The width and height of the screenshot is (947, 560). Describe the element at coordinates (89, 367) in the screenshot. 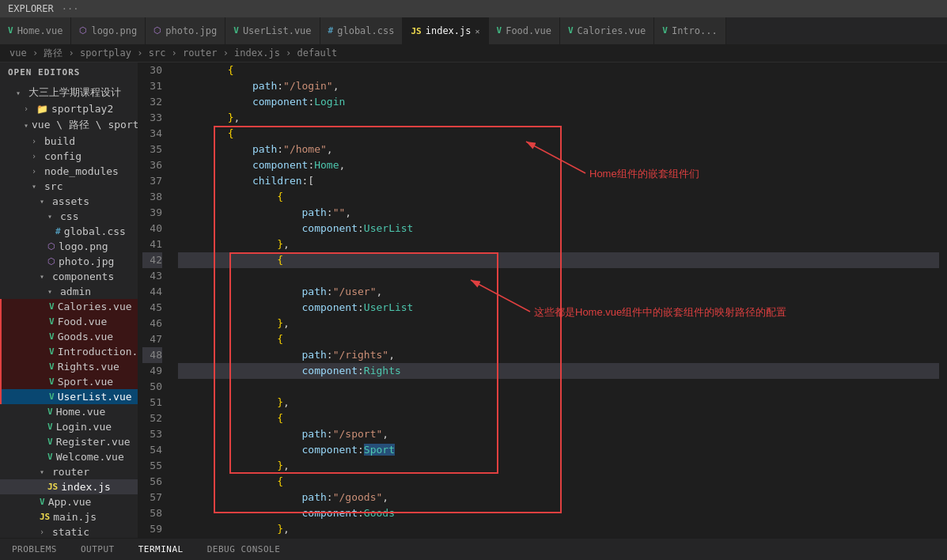

I see `file-label: Rights.vue` at that location.